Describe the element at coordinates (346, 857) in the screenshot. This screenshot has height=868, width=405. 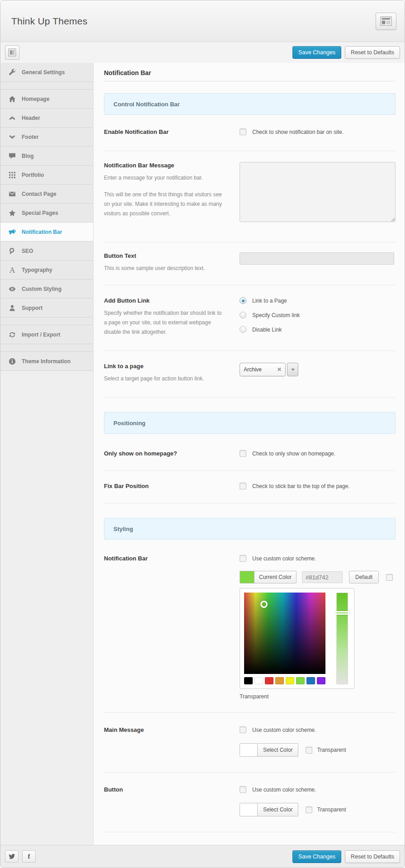
I see `footer-buttons: Save Changes Reset to Defaults` at that location.